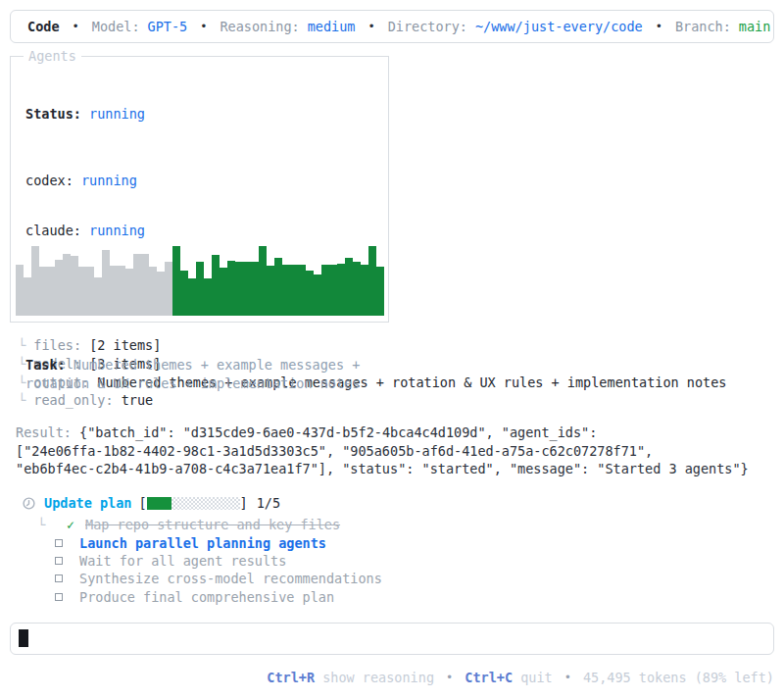 This screenshot has width=784, height=699. What do you see at coordinates (259, 26) in the screenshot?
I see `reasoning-label: Reasoning:` at bounding box center [259, 26].